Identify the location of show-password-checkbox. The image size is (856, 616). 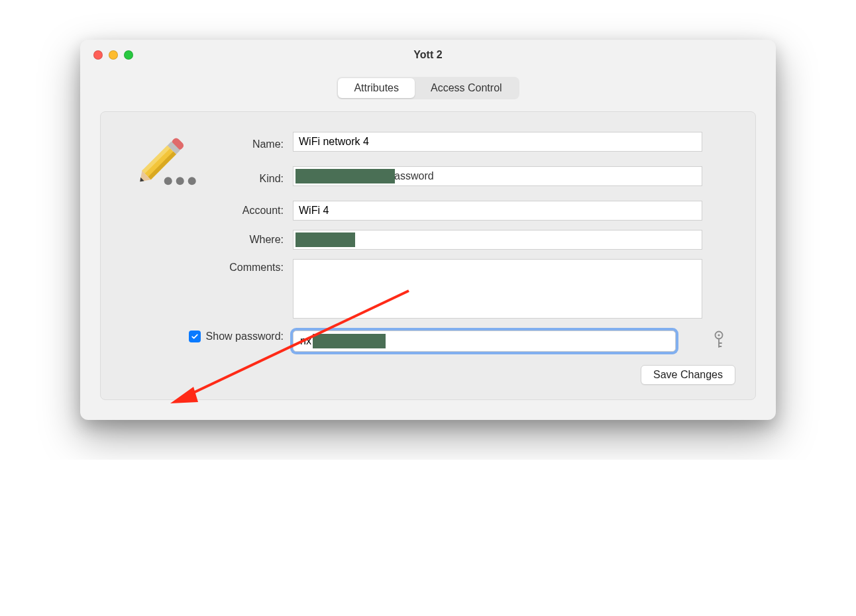
(195, 336).